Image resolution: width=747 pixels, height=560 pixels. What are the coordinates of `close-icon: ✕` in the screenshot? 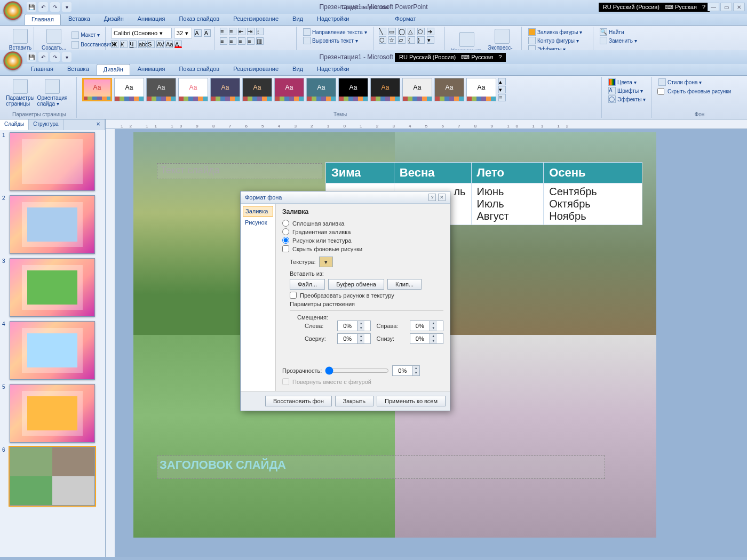 It's located at (442, 197).